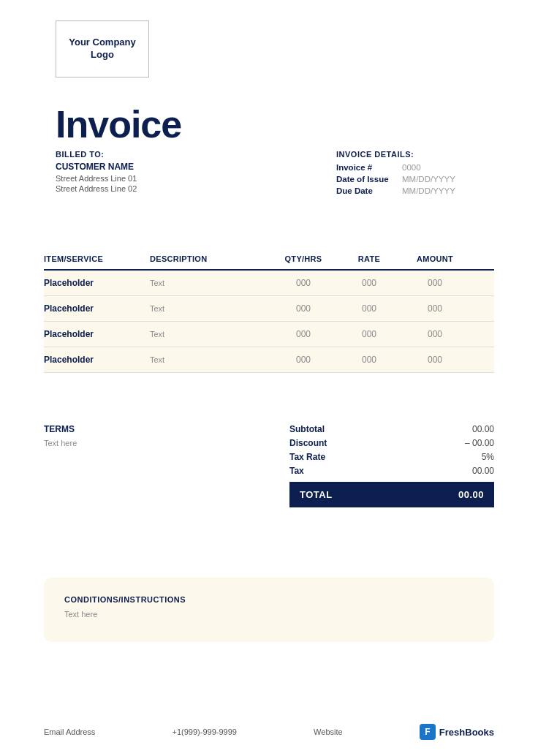 This screenshot has height=756, width=538. I want to click on col-header-item: ITEM/SERVICE, so click(96, 259).